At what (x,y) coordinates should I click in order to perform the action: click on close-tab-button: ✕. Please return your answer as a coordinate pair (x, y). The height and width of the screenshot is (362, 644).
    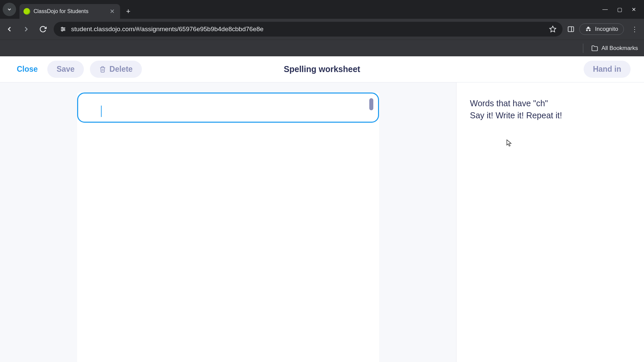
    Looking at the image, I should click on (112, 11).